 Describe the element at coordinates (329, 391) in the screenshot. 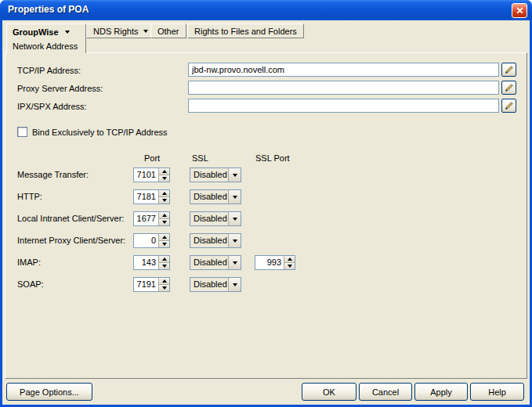

I see `ok-button: OK` at that location.